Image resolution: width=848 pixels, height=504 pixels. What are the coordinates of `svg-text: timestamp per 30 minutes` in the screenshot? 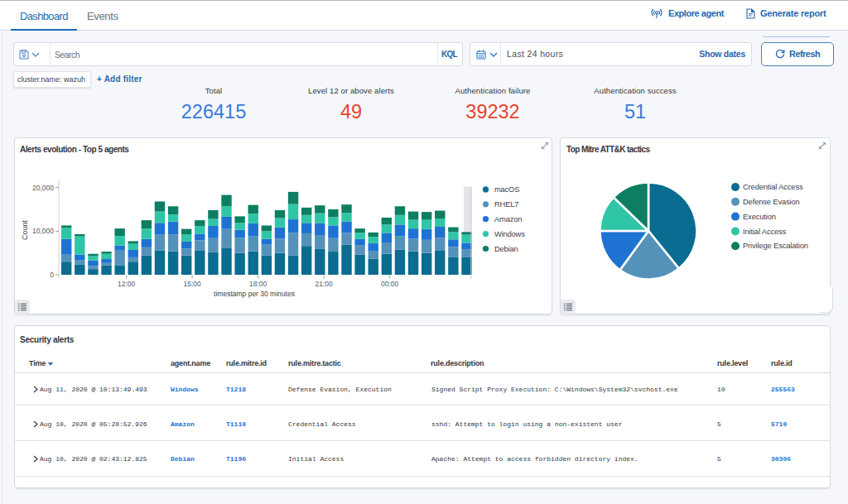 It's located at (254, 294).